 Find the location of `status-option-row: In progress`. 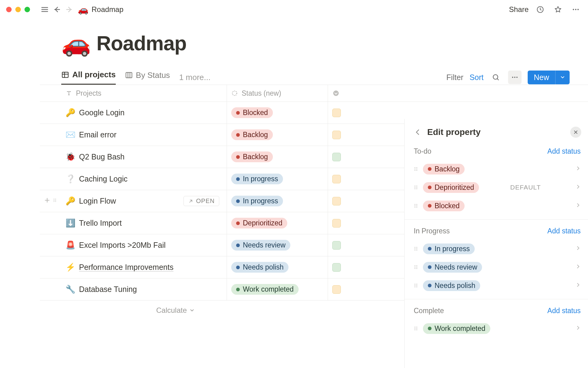

status-option-row: In progress is located at coordinates (497, 249).